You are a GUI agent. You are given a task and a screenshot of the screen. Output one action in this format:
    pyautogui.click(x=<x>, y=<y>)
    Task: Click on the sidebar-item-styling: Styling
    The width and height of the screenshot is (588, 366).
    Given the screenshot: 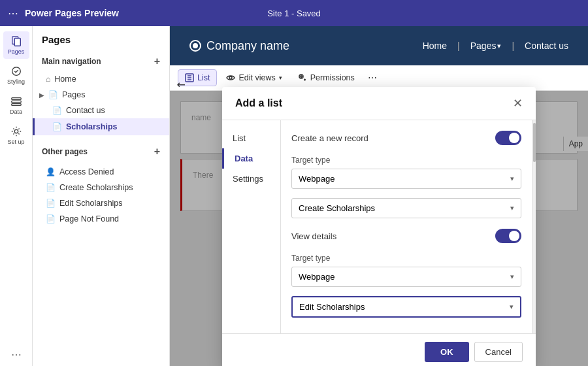 What is the action you would take?
    pyautogui.click(x=16, y=75)
    